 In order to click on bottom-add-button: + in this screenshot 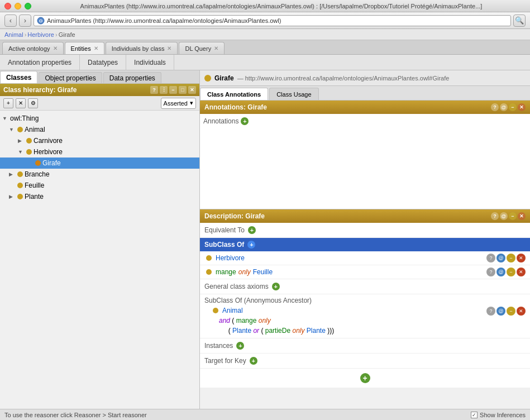, I will do `click(365, 378)`.